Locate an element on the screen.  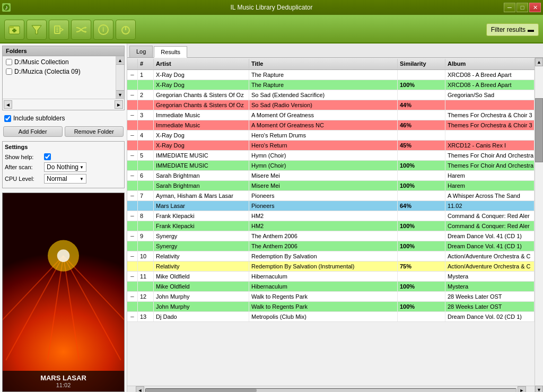
row-title: Pioneers is located at coordinates (323, 196).